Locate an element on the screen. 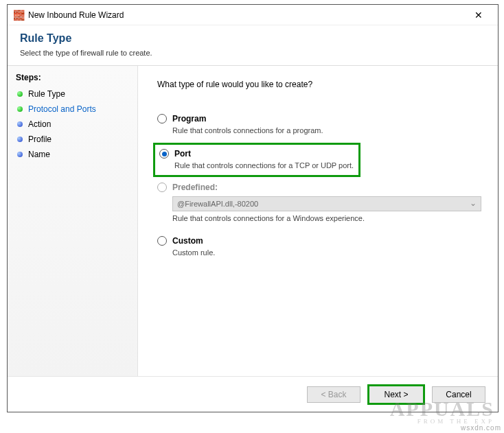 The image size is (504, 433). next-button: Next > is located at coordinates (396, 395).